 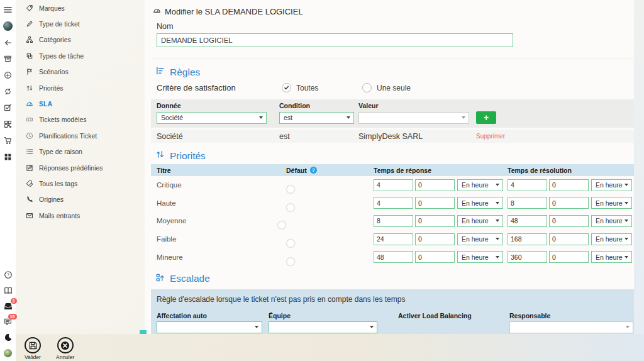 What do you see at coordinates (80, 72) in the screenshot?
I see `sidebar-item-sc-narios: Scénarios` at bounding box center [80, 72].